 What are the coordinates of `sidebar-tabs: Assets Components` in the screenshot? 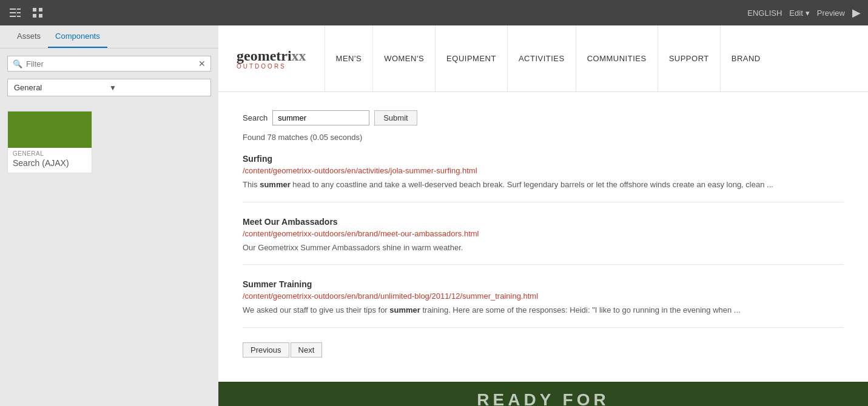 It's located at (109, 37).